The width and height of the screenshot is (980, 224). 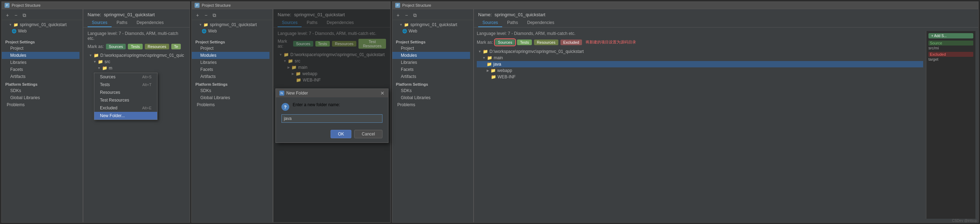 I want to click on menu-new-folder-1: New Folder..., so click(x=126, y=116).